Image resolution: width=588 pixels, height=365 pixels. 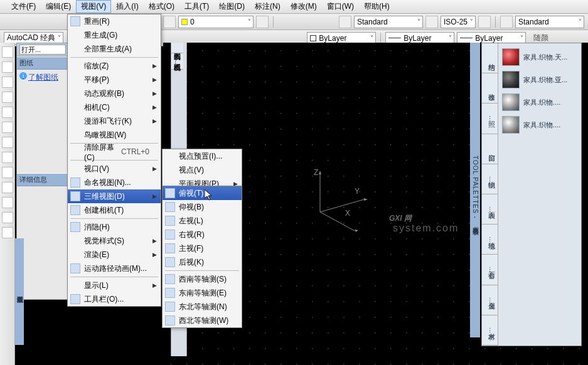 What do you see at coordinates (197, 6) in the screenshot?
I see `menu-tools: 工具(T)` at bounding box center [197, 6].